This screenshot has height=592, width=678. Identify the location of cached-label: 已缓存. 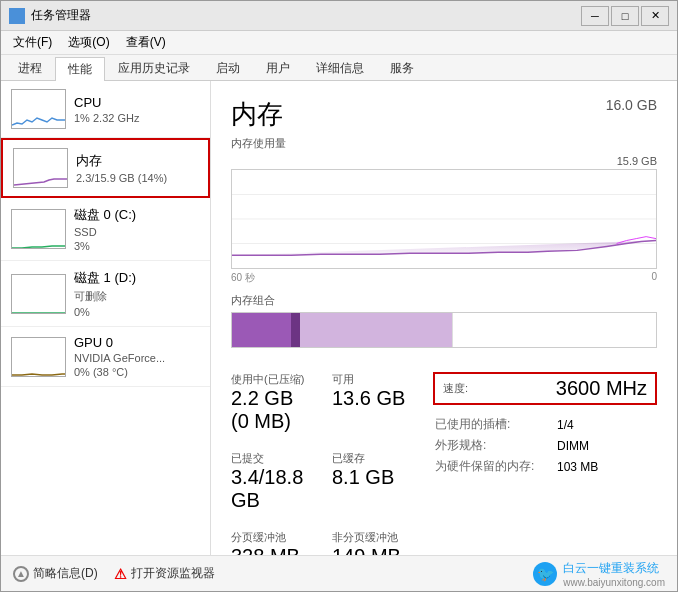
(374, 458).